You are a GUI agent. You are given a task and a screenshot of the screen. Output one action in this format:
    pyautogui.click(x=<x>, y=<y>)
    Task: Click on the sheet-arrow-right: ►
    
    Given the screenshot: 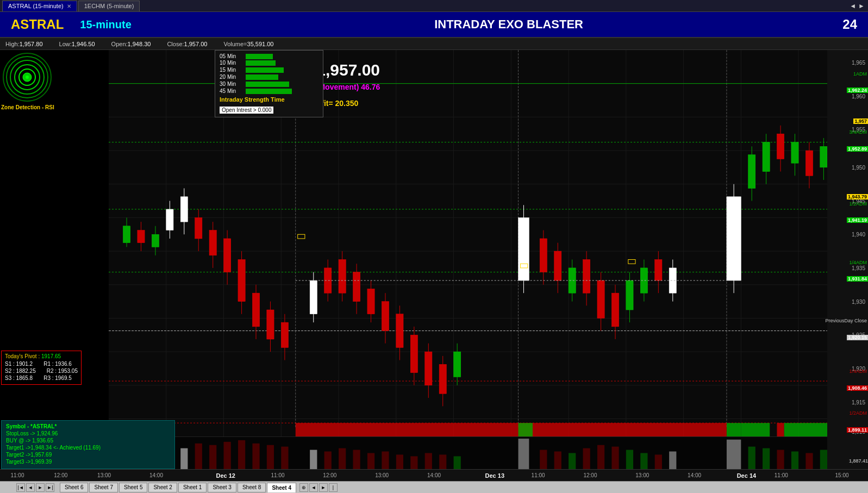 What is the action you would take?
    pyautogui.click(x=323, y=488)
    